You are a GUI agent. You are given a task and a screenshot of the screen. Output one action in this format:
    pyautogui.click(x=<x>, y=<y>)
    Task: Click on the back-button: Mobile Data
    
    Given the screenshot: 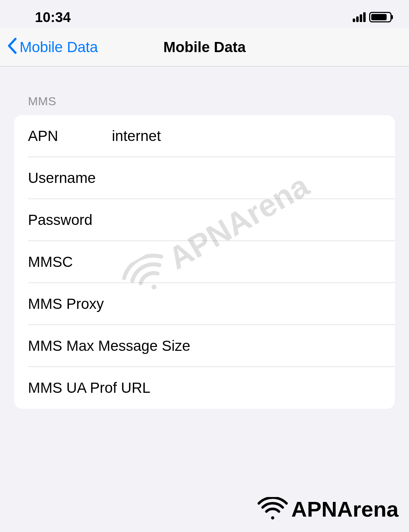 What is the action you would take?
    pyautogui.click(x=49, y=47)
    